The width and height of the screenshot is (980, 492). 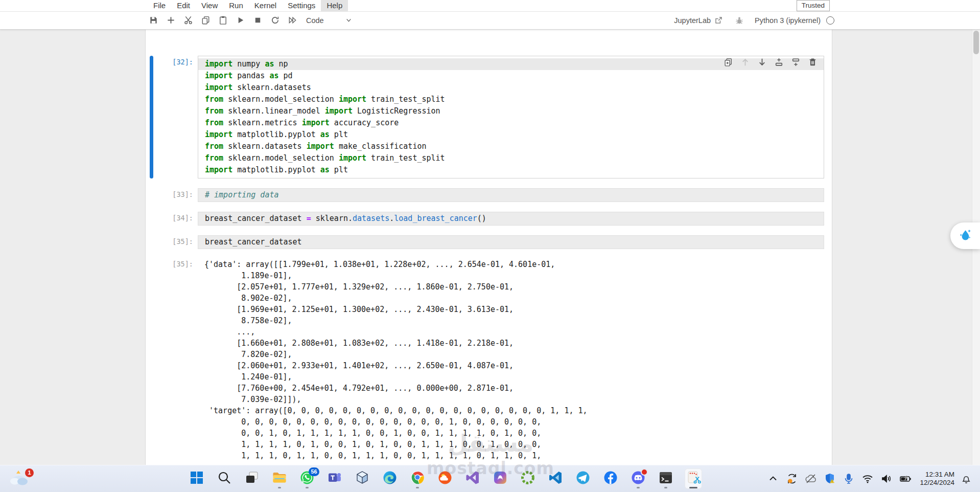 I want to click on discord-button, so click(x=638, y=479).